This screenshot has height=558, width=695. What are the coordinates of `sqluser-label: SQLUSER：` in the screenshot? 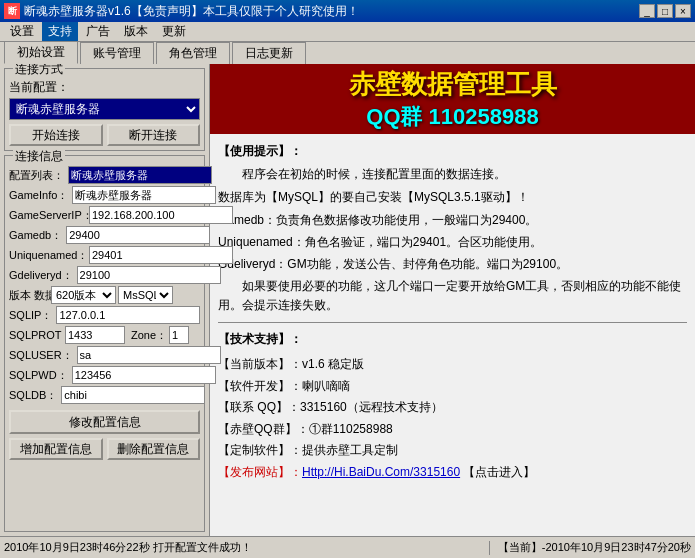 It's located at (43, 356).